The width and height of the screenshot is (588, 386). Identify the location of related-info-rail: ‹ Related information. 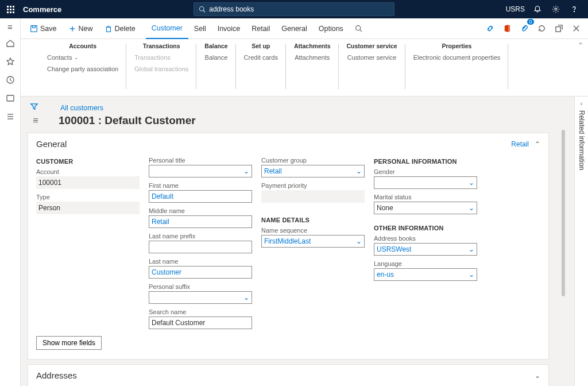
(581, 241).